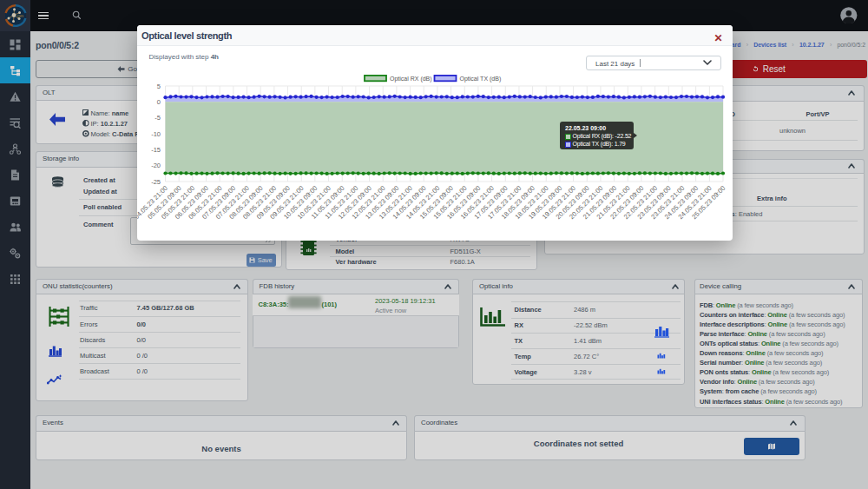 The image size is (868, 489). What do you see at coordinates (158, 102) in the screenshot?
I see `svg-text: 0` at bounding box center [158, 102].